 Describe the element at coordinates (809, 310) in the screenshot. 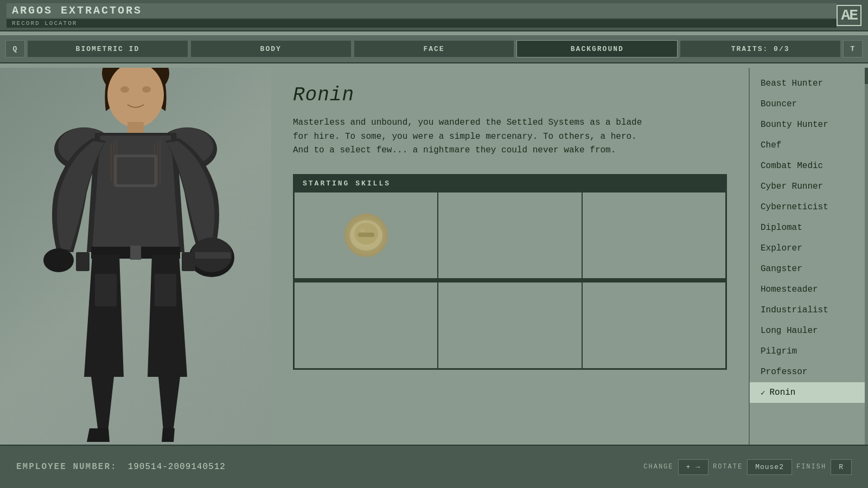

I see `background-item-industrialist: Industrialist` at that location.